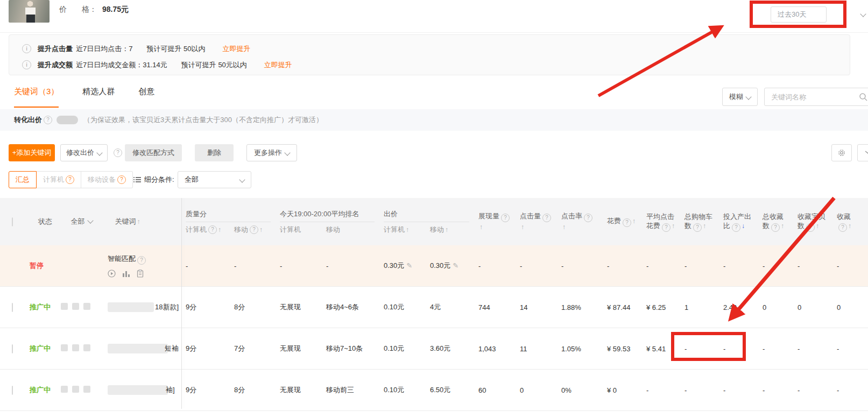 Image resolution: width=868 pixels, height=418 pixels. Describe the element at coordinates (253, 230) in the screenshot. I see `column-header-qs-mobile: 移动?↑` at that location.